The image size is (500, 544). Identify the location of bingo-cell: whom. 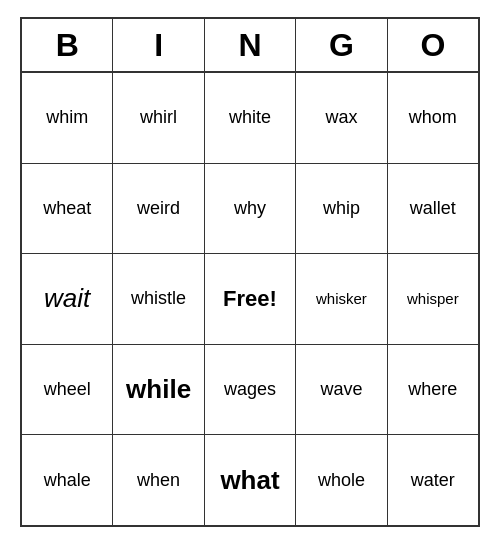
(433, 118).